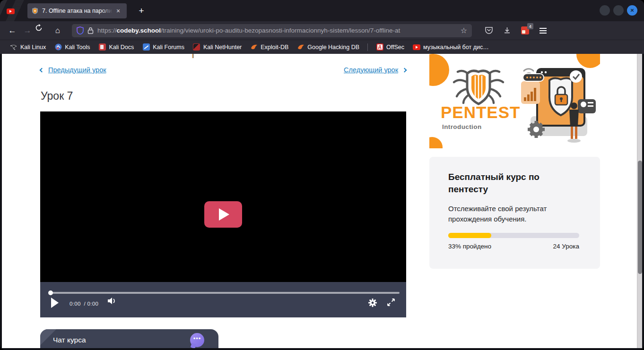 Image resolution: width=644 pixels, height=350 pixels. Describe the element at coordinates (543, 31) in the screenshot. I see `menu-hamburger-icon` at that location.